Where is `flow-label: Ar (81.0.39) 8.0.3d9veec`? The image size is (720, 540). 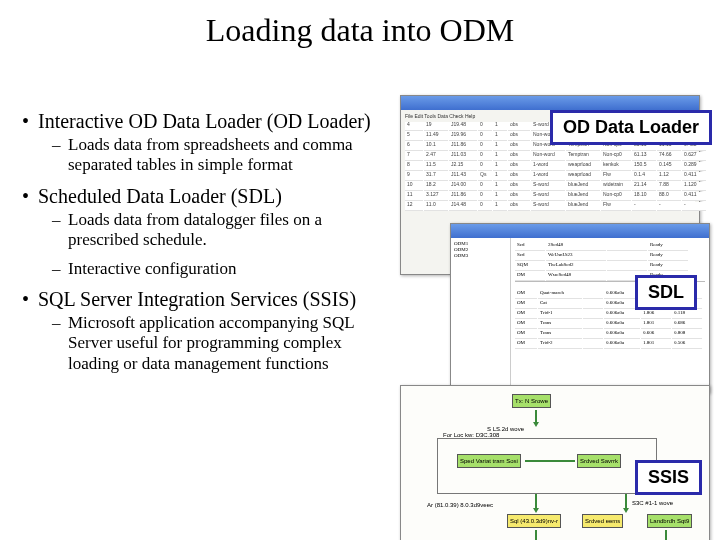 flow-label: Ar (81.0.39) 8.0.3d9veec is located at coordinates (460, 505).